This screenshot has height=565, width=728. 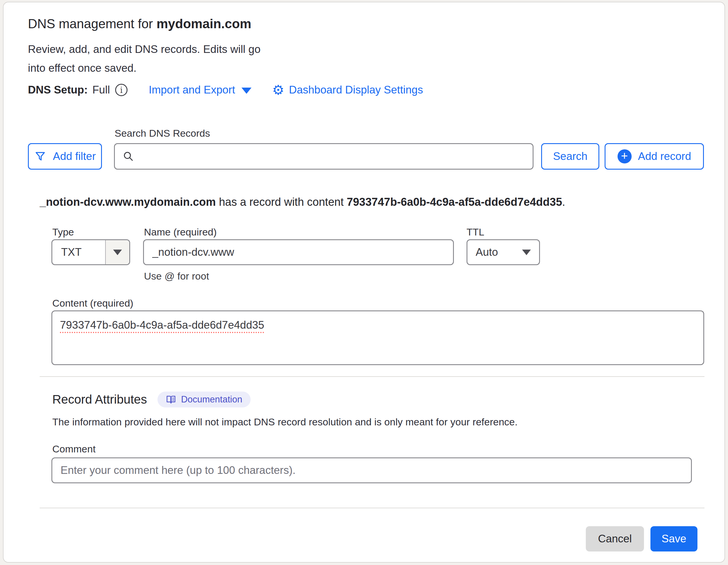 What do you see at coordinates (454, 202) in the screenshot?
I see `notice-record-content: 7933747b-6a0b-4c9a-af5a-dde6d7e4dd35` at bounding box center [454, 202].